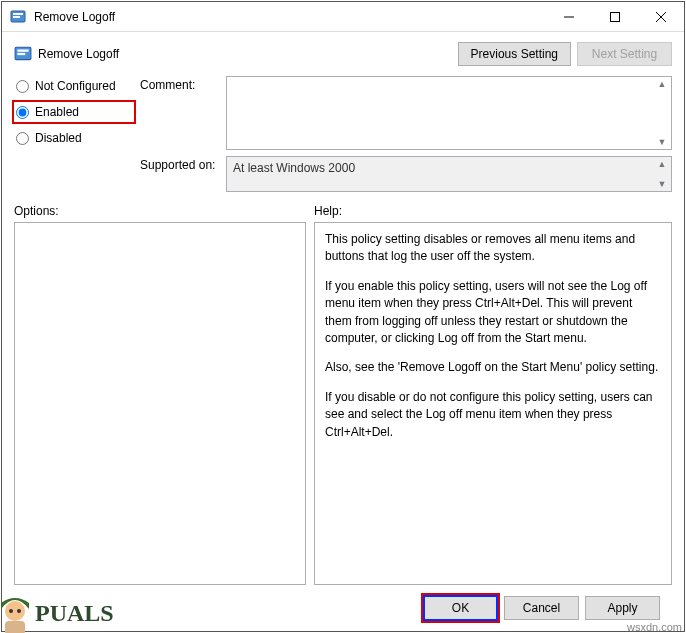 The image size is (686, 633). What do you see at coordinates (343, 17) in the screenshot?
I see `titlebar: Remove Logoff` at bounding box center [343, 17].